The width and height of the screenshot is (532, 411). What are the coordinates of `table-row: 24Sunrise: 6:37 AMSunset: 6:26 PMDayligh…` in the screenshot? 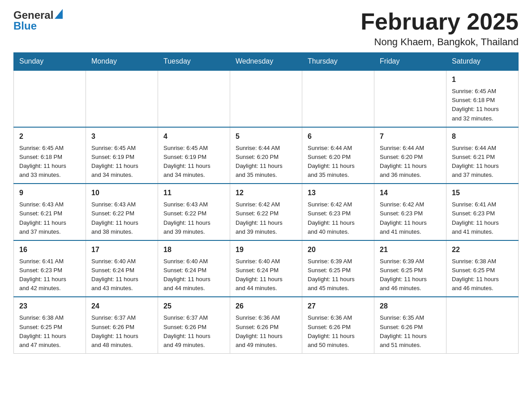 It's located at (122, 325).